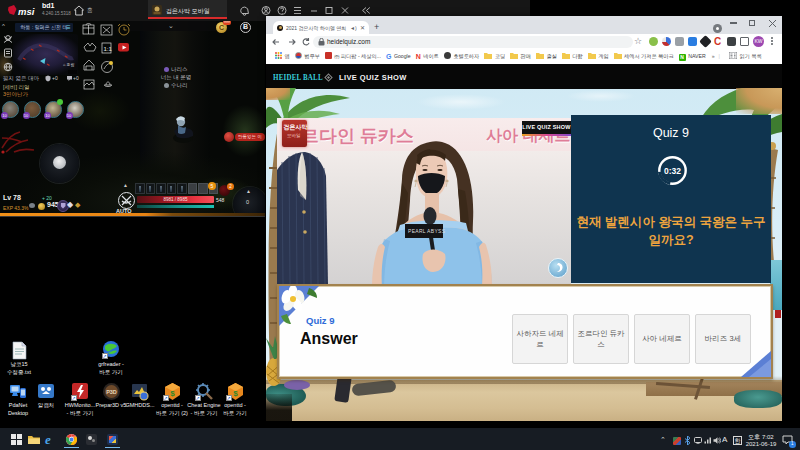 This screenshot has width=800, height=450. Describe the element at coordinates (108, 49) in the screenshot. I see `svg-text: 1:1` at that location.